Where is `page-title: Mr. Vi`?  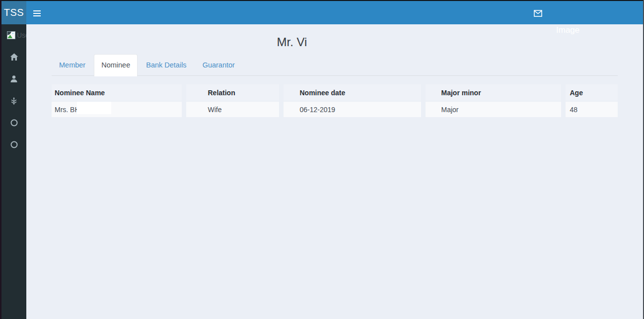 page-title: Mr. Vi is located at coordinates (292, 42).